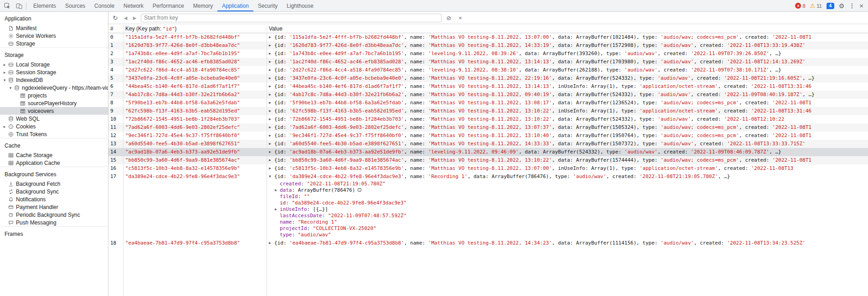  What do you see at coordinates (54, 222) in the screenshot?
I see `sidebar-item-push-messaging: Push Messaging` at bounding box center [54, 222].